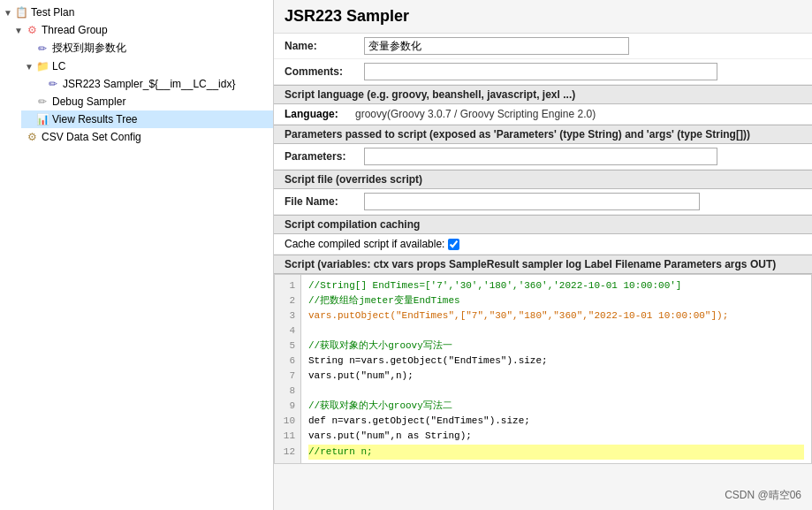 Image resolution: width=812 pixels, height=510 pixels. I want to click on comments-label: Comments:, so click(324, 72).